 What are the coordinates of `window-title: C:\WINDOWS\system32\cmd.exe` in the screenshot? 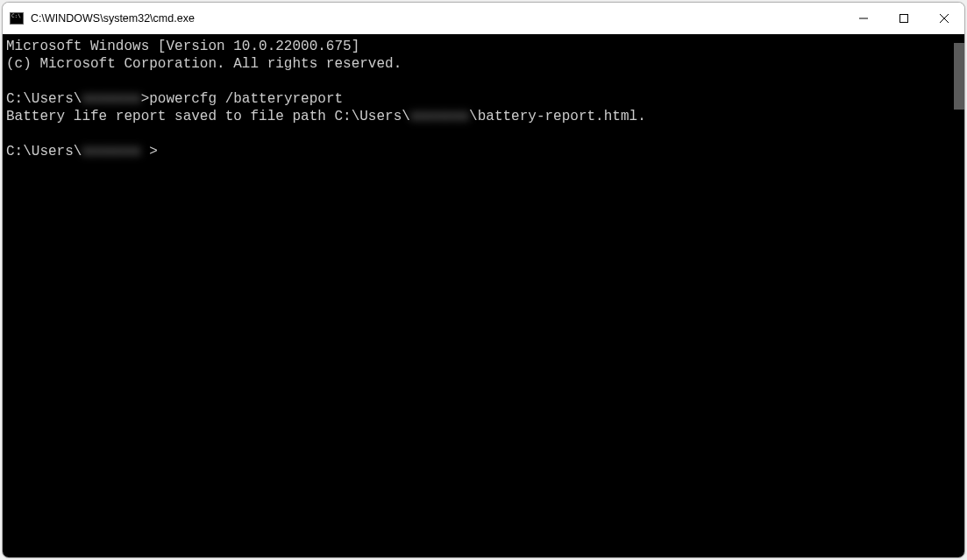 It's located at (437, 18).